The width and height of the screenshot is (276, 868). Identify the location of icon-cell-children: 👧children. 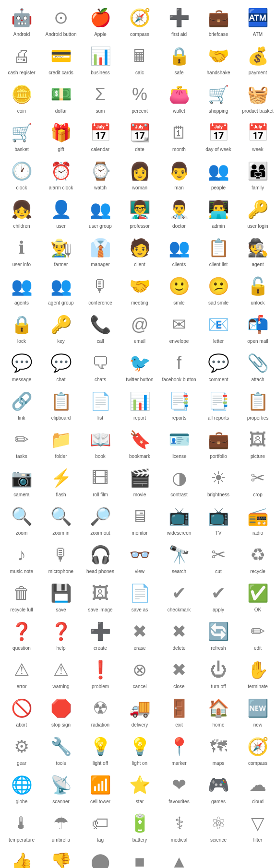
(22, 213).